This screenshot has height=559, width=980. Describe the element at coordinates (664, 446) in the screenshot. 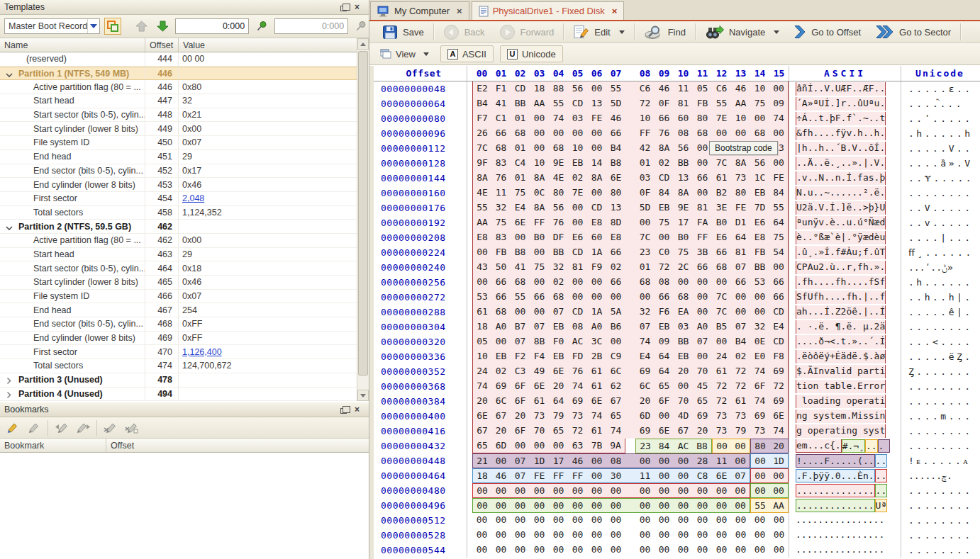

I see `hex-byte-cell: 84` at that location.